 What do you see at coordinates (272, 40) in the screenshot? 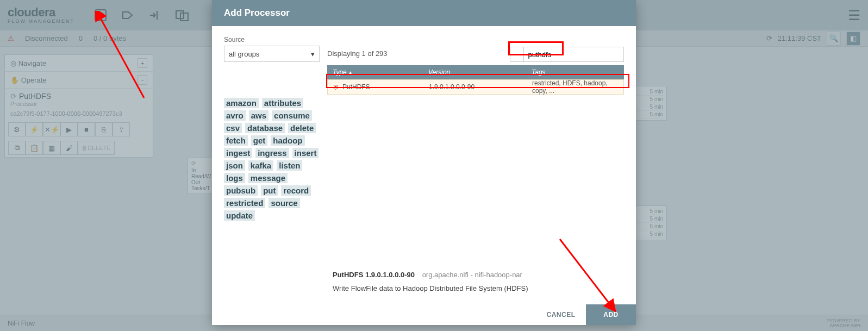
I see `source-label: Source` at bounding box center [272, 40].